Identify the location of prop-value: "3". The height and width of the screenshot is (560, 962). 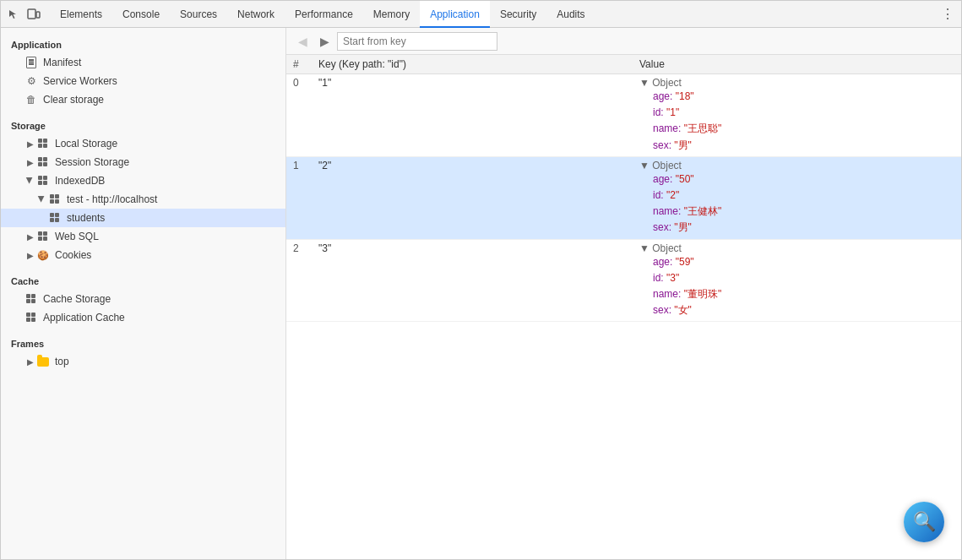
(672, 278).